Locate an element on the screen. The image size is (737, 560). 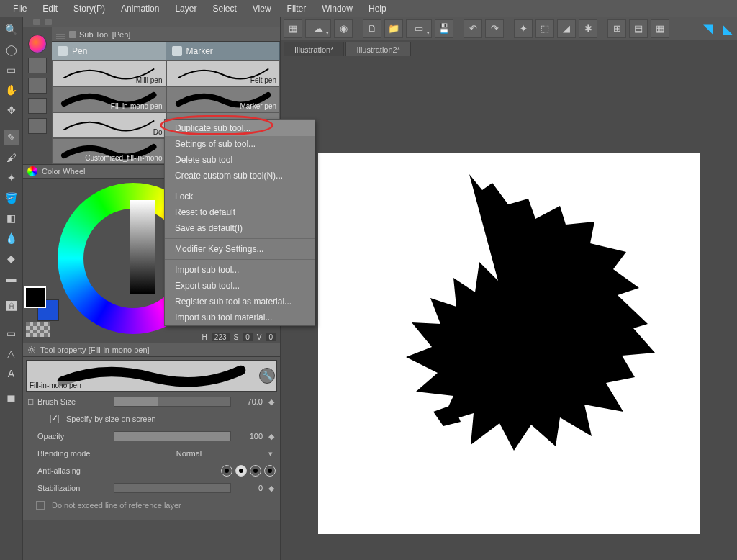
brush-tip-pointer-icon is located at coordinates (37, 44).